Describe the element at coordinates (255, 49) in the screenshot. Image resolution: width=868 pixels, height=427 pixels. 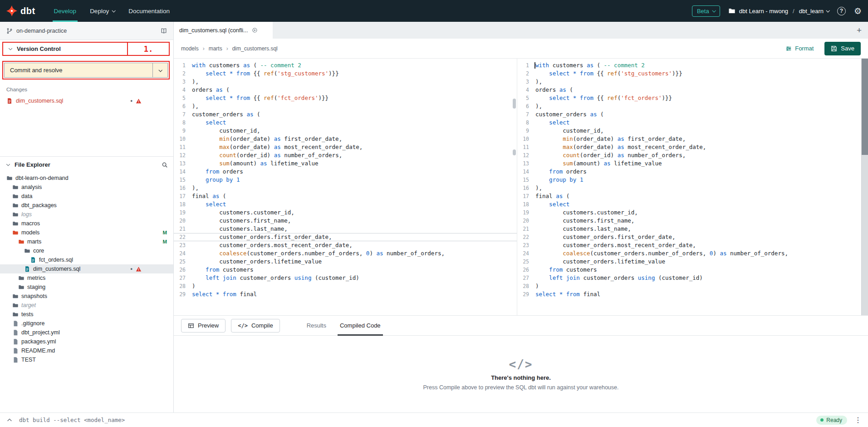
I see `breadcrumb-item: dim_customers.sql` at that location.